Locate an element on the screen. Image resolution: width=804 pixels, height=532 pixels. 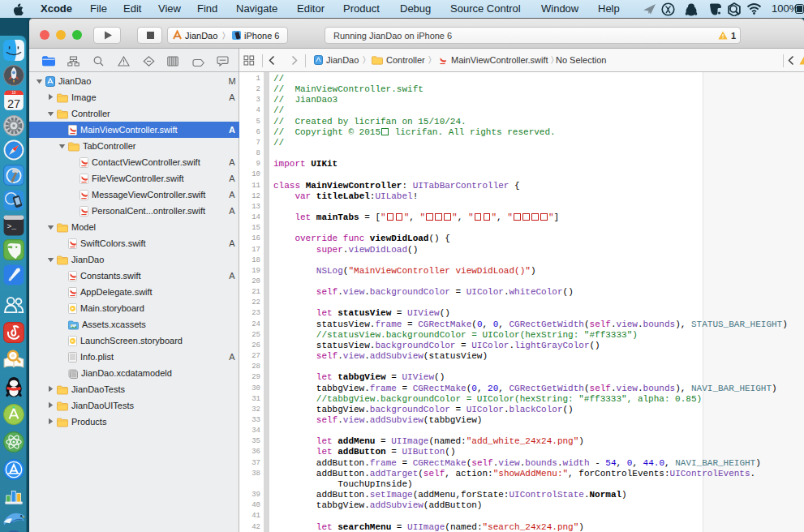
svg-text: 27 is located at coordinates (13, 104).